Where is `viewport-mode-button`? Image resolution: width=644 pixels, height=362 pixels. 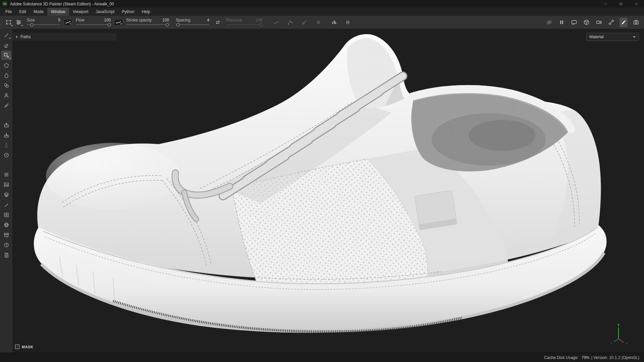
viewport-mode-button is located at coordinates (574, 22).